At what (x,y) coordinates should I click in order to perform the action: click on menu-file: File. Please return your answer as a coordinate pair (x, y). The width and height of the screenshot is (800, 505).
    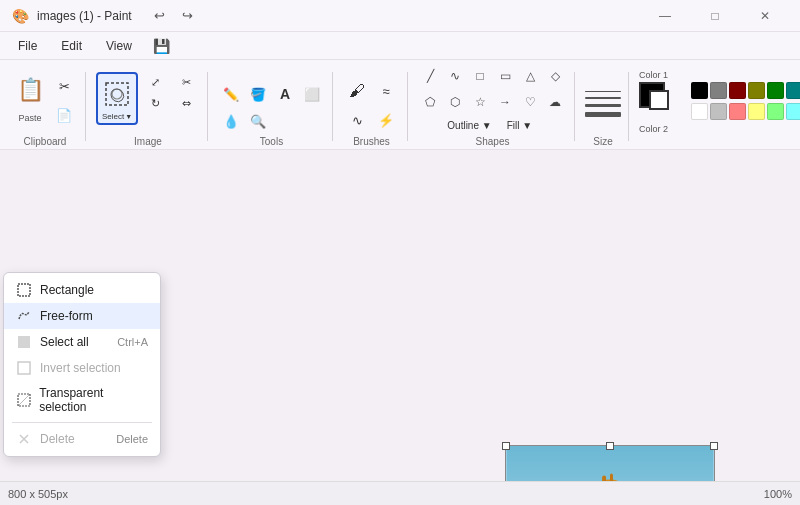
    Looking at the image, I should click on (28, 46).